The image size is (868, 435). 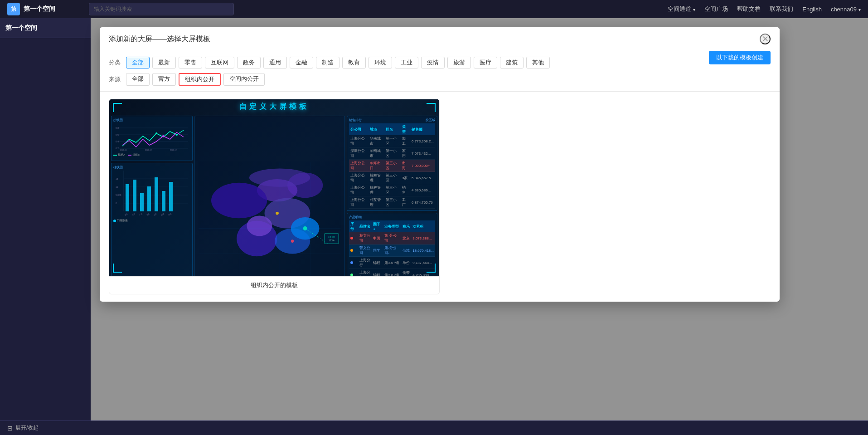 I want to click on category-tag-other: 其他, so click(x=538, y=63).